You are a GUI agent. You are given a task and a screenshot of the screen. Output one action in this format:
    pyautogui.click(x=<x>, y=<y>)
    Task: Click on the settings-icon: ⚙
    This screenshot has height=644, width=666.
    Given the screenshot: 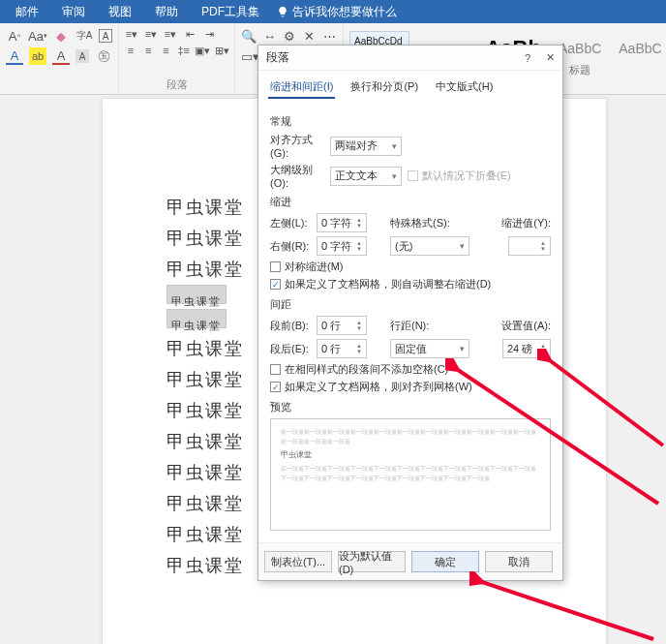 What is the action you would take?
    pyautogui.click(x=290, y=36)
    